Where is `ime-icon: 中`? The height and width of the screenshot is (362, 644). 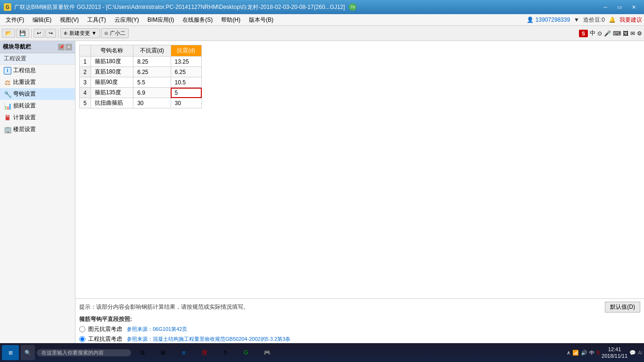 ime-icon: 中 is located at coordinates (592, 353).